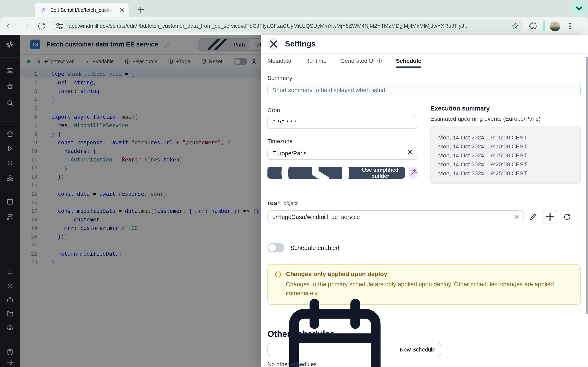 This screenshot has width=588, height=367. Describe the element at coordinates (506, 155) in the screenshot. I see `execution-event: Mon, 14 Oct 2024, 19:15:00 CEST` at that location.